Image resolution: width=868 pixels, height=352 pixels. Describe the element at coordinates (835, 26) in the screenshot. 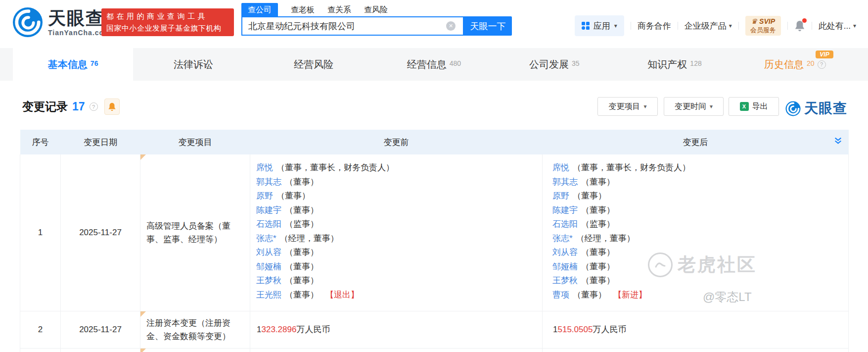

I see `account-label: 此处有...` at that location.